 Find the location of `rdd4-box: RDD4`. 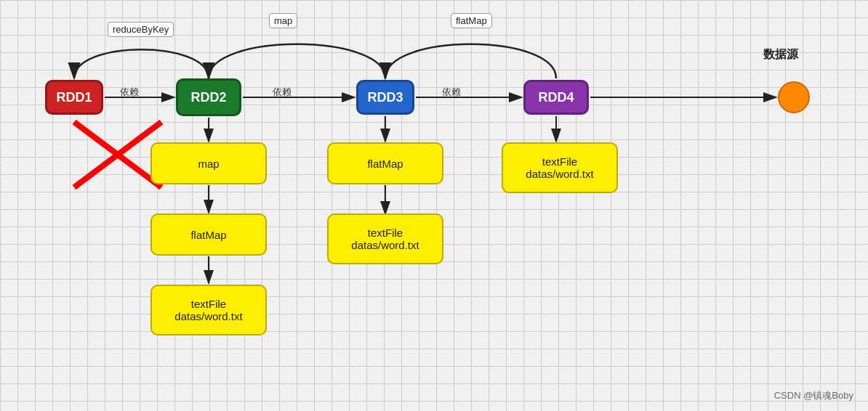

rdd4-box: RDD4 is located at coordinates (556, 97).